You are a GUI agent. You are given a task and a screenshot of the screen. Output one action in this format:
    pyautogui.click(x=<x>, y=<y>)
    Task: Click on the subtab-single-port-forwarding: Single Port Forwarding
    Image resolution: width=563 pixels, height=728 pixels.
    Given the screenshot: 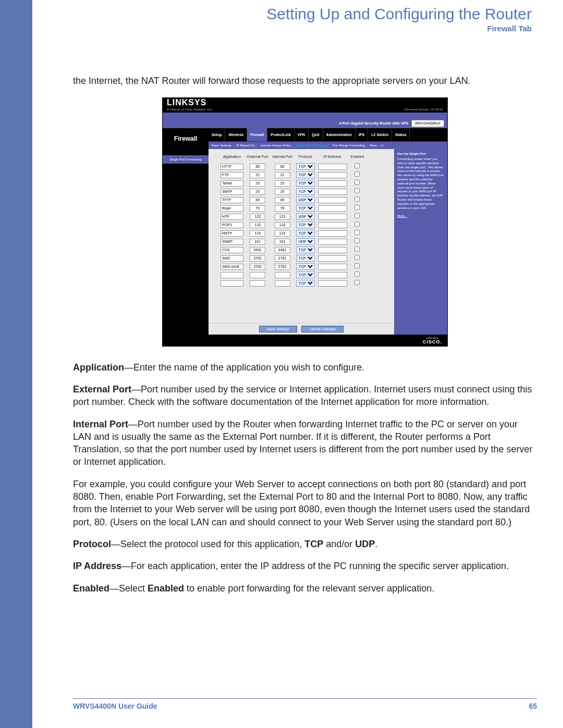 What is the action you would take?
    pyautogui.click(x=312, y=145)
    